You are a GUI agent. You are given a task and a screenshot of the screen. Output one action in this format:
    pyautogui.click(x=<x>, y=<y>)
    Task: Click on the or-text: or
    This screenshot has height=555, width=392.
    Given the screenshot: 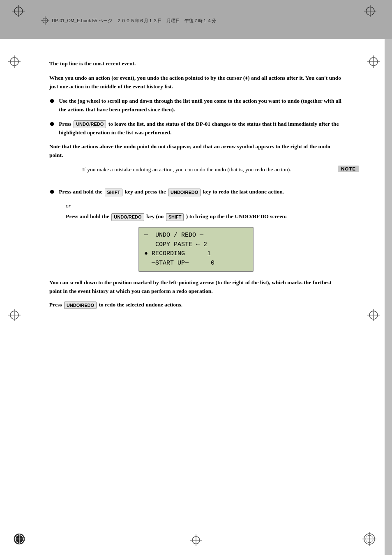 What is the action you would take?
    pyautogui.click(x=204, y=206)
    